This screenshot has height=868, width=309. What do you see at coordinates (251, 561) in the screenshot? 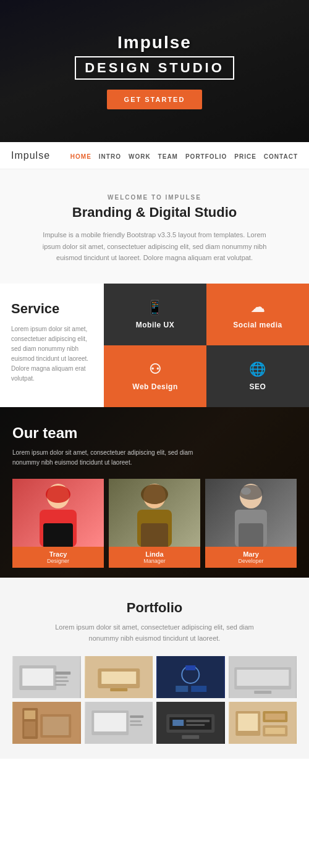
I see `team-member-role-mary: Developer` at bounding box center [251, 561].